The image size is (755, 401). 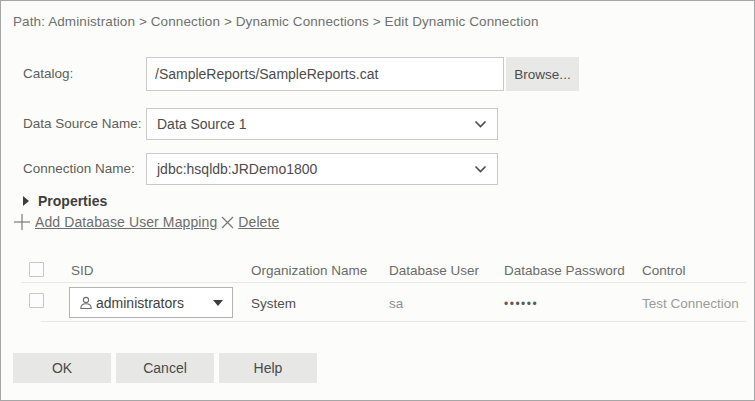 What do you see at coordinates (62, 368) in the screenshot?
I see `ok-button: OK` at bounding box center [62, 368].